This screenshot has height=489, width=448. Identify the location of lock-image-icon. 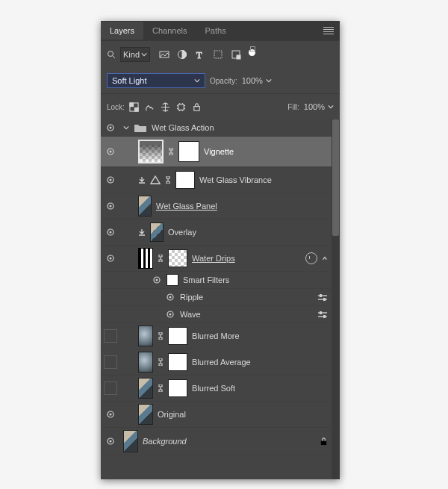
(149, 108).